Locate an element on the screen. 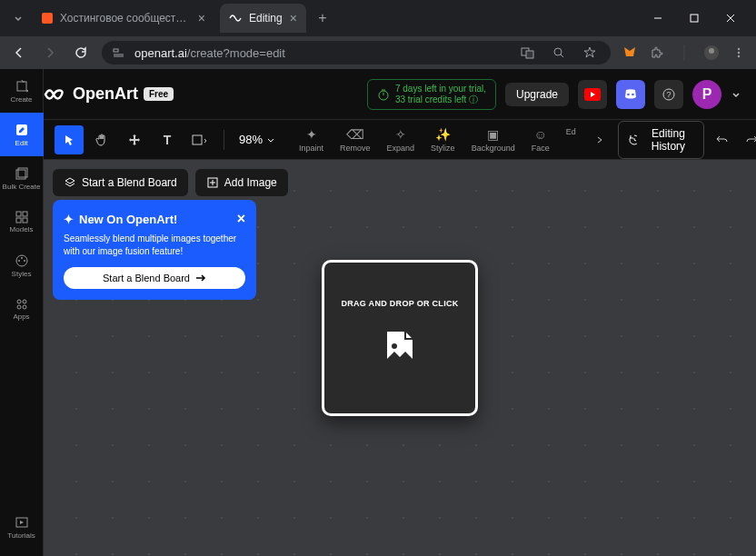 The width and height of the screenshot is (756, 556). trial-status: 7 days left in your trial, 33 trial cred… is located at coordinates (432, 94).